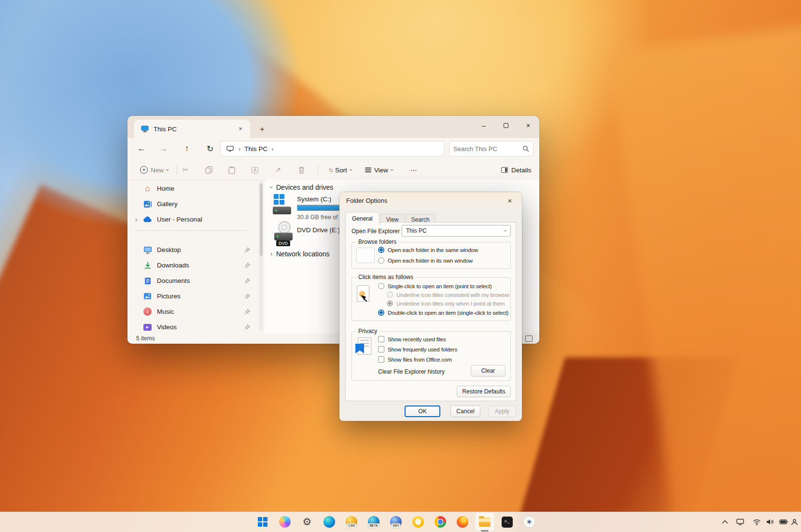  Describe the element at coordinates (463, 522) in the screenshot. I see `taskbar-firefox-icon` at that location.